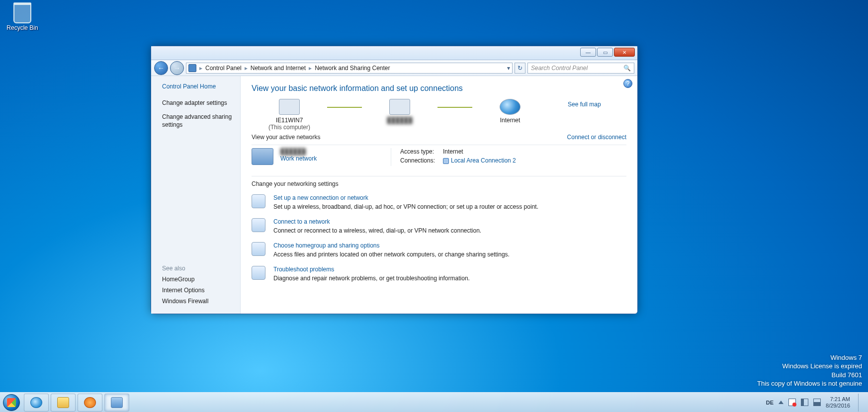 This screenshot has width=868, height=412. What do you see at coordinates (11, 403) in the screenshot?
I see `start-orb-icon` at bounding box center [11, 403].